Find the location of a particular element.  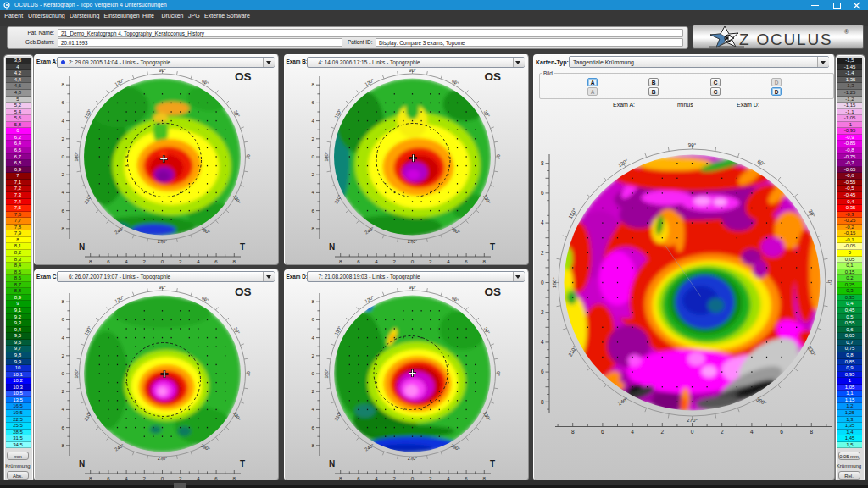

svg-text: 120° is located at coordinates (624, 163).